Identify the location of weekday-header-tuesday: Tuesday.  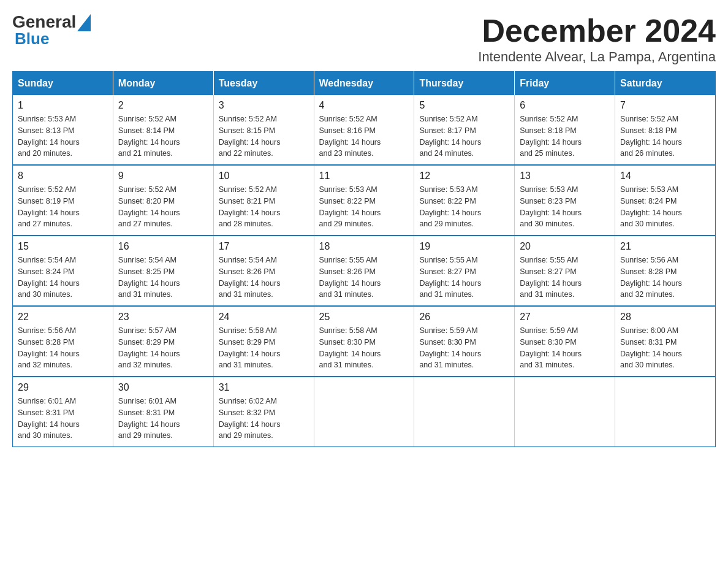
(264, 83).